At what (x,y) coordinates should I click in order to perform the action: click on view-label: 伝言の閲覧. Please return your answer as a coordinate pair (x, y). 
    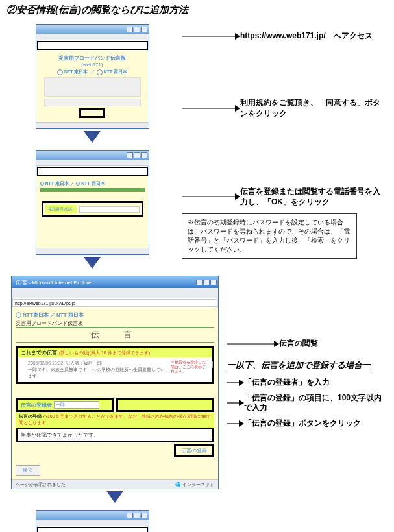
    Looking at the image, I should click on (299, 344).